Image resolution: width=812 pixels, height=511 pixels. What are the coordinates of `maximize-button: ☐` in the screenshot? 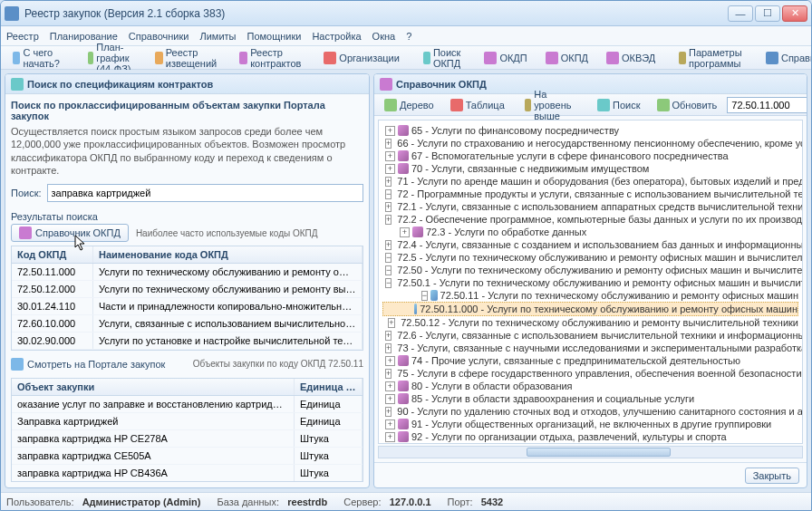 It's located at (768, 14).